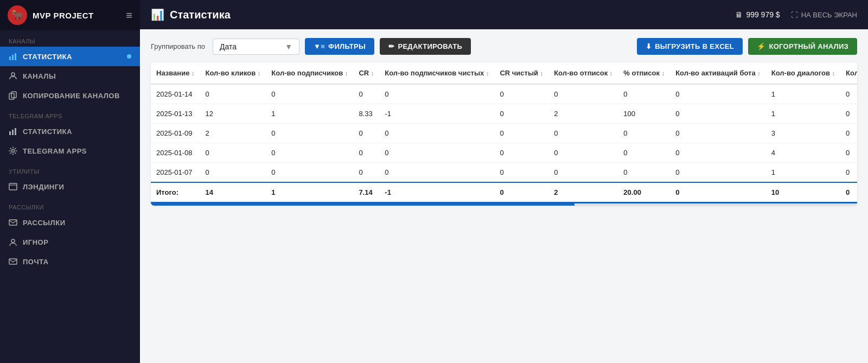  What do you see at coordinates (824, 15) in the screenshot?
I see `topbar-fullscreen-btn: ⛶ НА ВЕСЬ ЭКРАН` at bounding box center [824, 15].